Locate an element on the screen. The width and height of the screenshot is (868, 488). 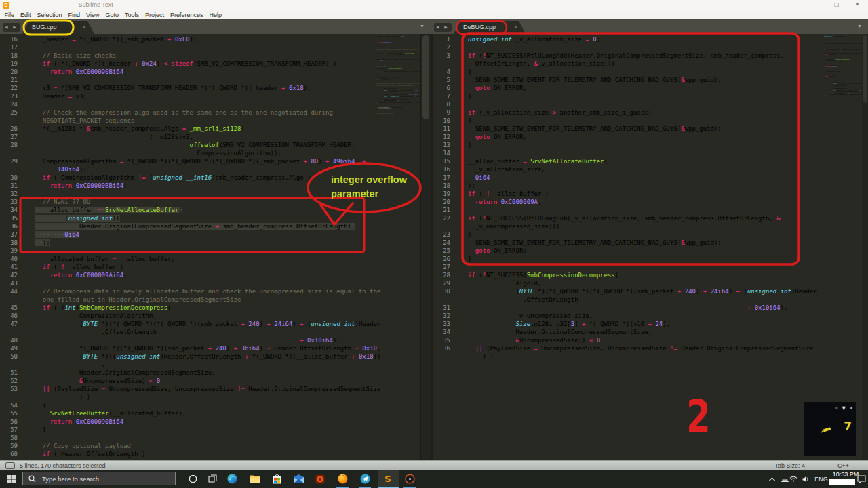
code-row: 42 return 0xC000009Ai64; is located at coordinates (190, 275).